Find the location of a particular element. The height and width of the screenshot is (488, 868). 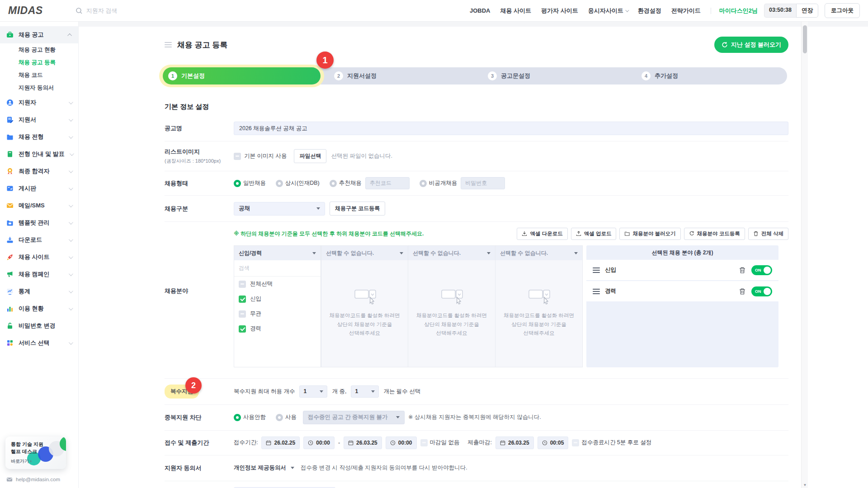

sidebar-item-7: 메일/SMS is located at coordinates (39, 206).